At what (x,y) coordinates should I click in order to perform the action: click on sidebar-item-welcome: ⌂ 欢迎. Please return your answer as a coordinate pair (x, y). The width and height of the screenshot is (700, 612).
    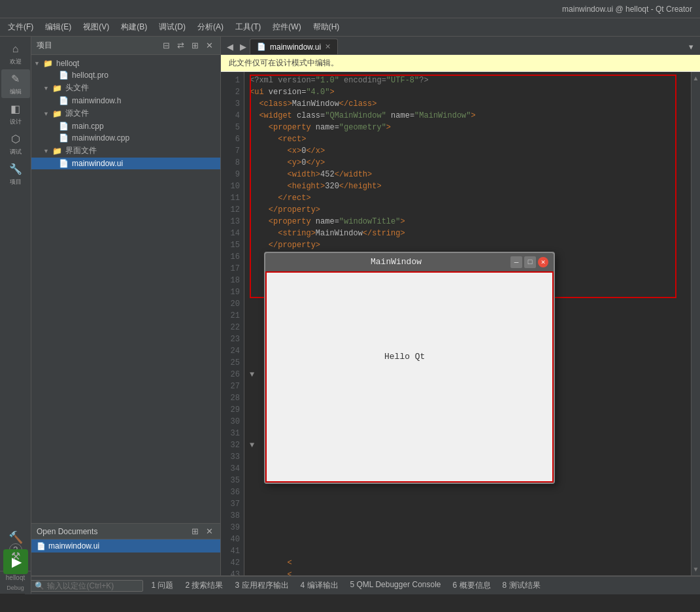
    Looking at the image, I should click on (16, 54).